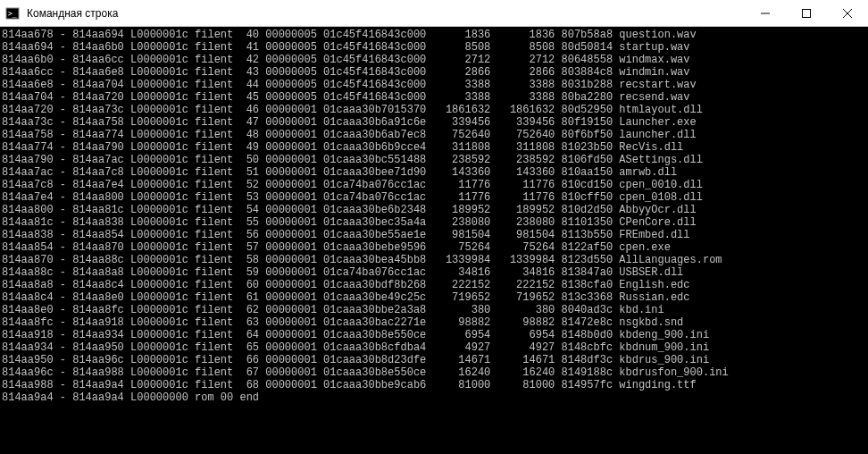  What do you see at coordinates (435, 185) in the screenshot?
I see `console-line: 814aa7c8 - 814aa7e4 L0000001c filent 52 …` at bounding box center [435, 185].